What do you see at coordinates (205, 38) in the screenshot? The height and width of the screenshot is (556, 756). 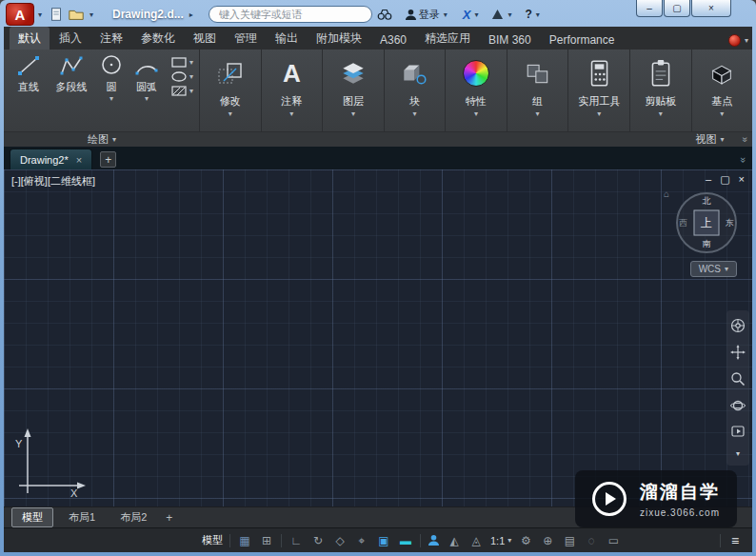 I see `ribbon-tab-view: 视图` at bounding box center [205, 38].